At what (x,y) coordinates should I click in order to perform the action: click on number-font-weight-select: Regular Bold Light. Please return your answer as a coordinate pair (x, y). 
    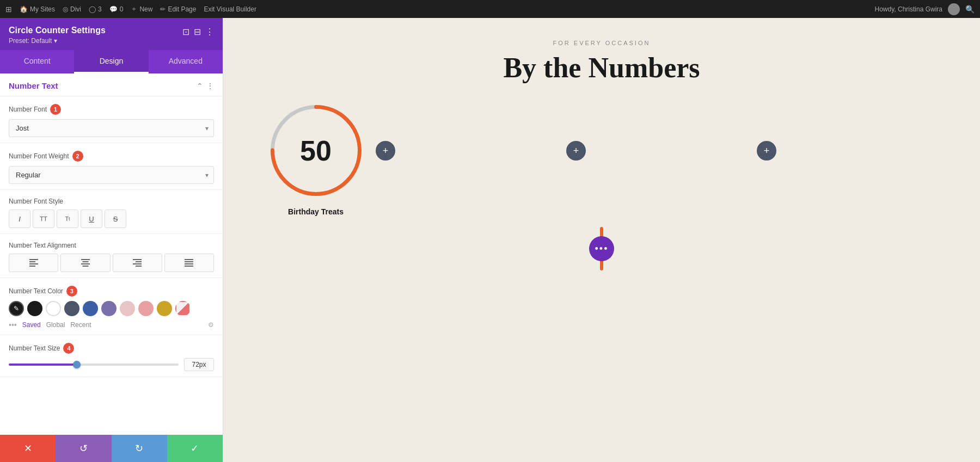
    Looking at the image, I should click on (111, 175).